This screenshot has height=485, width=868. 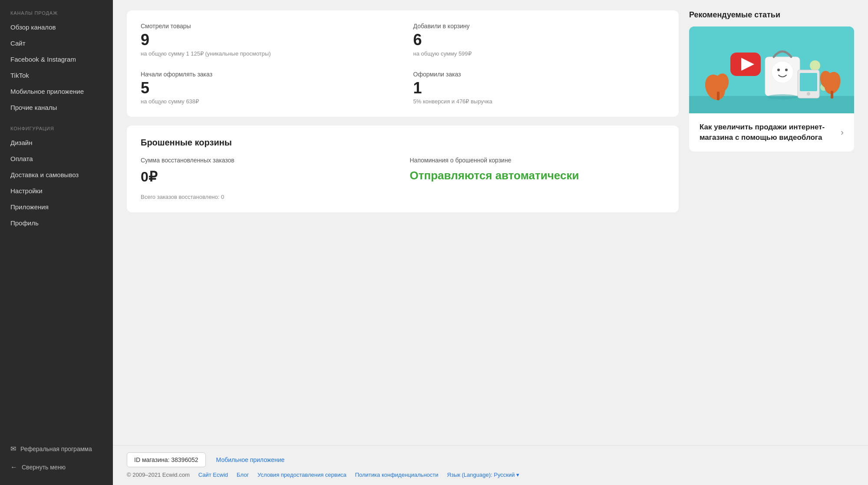 What do you see at coordinates (43, 467) in the screenshot?
I see `collapse-label: Свернуть меню` at bounding box center [43, 467].